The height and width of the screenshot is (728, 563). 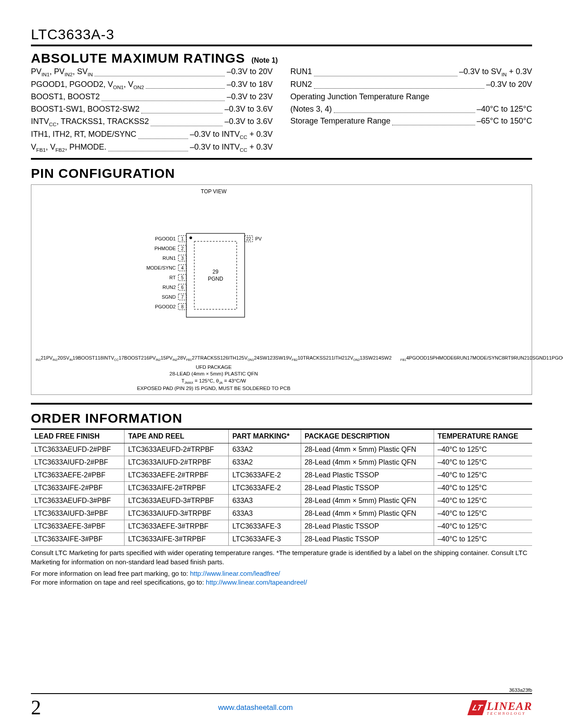 I want to click on table-header: TEMPERATURE RANGE, so click(x=483, y=436).